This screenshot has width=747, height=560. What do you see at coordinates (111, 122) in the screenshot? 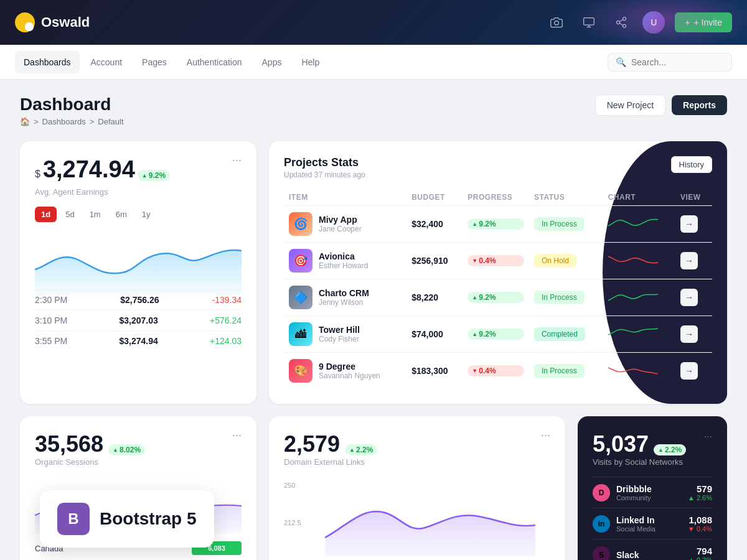
I see `breadcrumb-default: Default` at bounding box center [111, 122].